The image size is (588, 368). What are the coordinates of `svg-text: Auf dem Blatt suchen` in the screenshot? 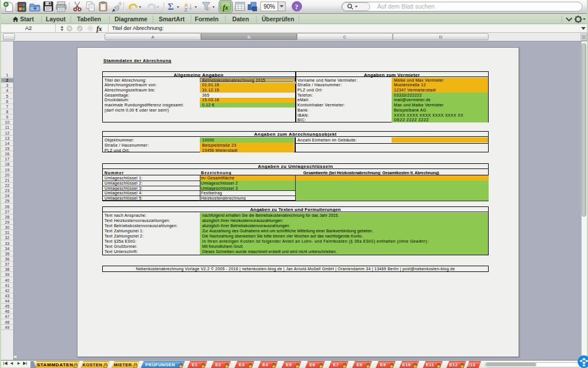 It's located at (406, 6).